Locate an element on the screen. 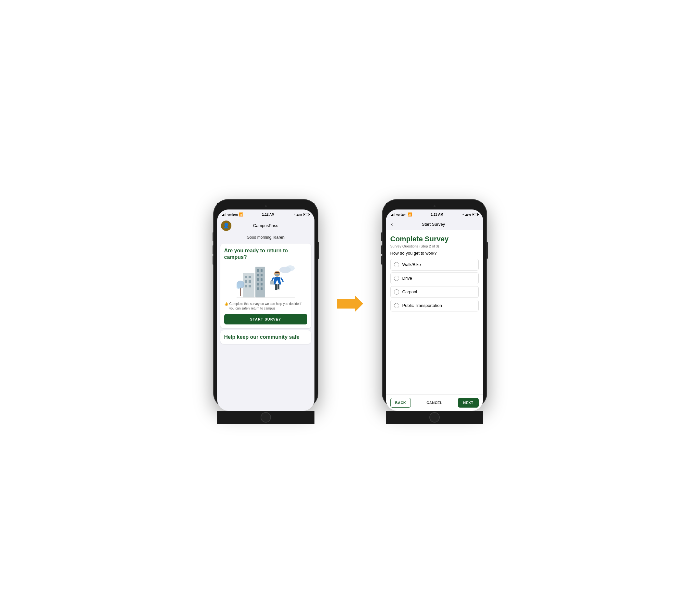 This screenshot has width=700, height=607. option-label-drive: Drive is located at coordinates (408, 278).